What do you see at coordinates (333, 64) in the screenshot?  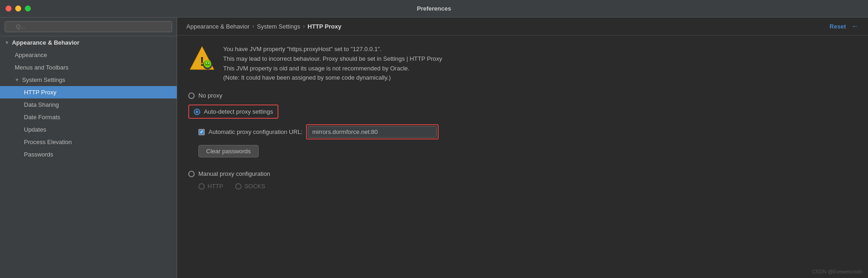 I see `warning-text: You have JVM property "https.proxyHost" …` at bounding box center [333, 64].